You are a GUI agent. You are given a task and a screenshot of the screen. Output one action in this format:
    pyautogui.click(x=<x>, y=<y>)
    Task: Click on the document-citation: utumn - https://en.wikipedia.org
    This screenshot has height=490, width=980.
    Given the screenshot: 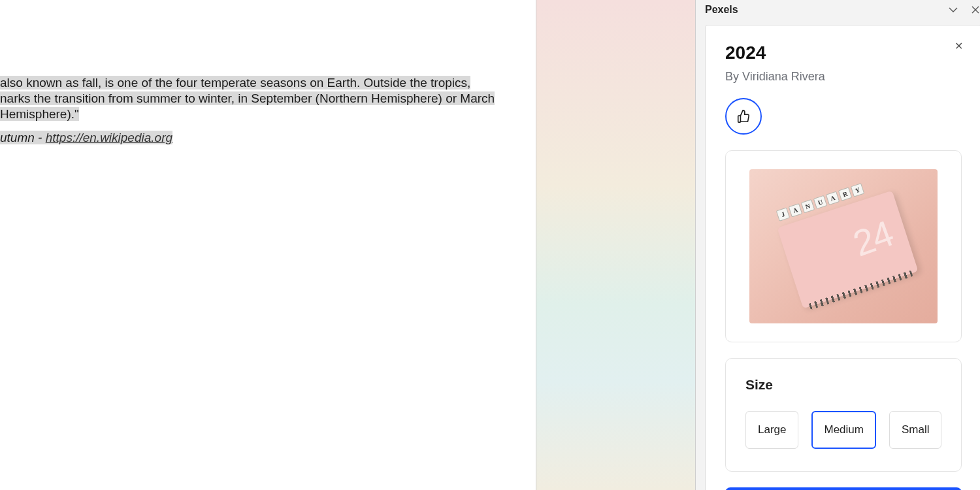 What is the action you would take?
    pyautogui.click(x=268, y=138)
    